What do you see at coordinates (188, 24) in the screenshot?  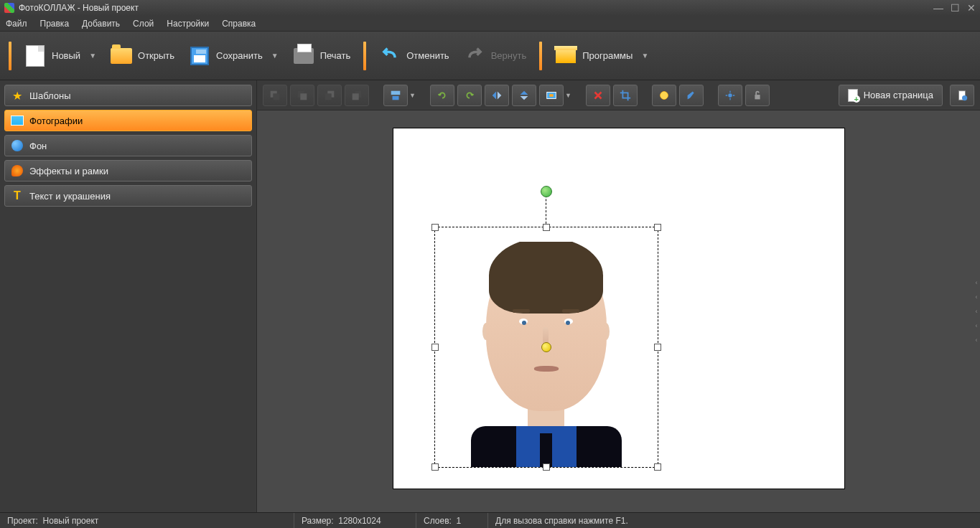 I see `menu-settings: Настройки` at bounding box center [188, 24].